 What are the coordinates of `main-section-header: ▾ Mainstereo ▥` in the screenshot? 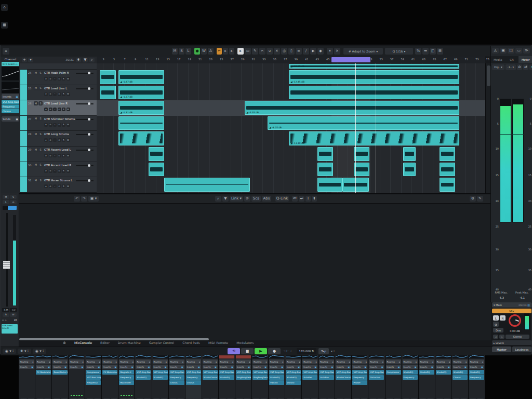 It's located at (512, 305).